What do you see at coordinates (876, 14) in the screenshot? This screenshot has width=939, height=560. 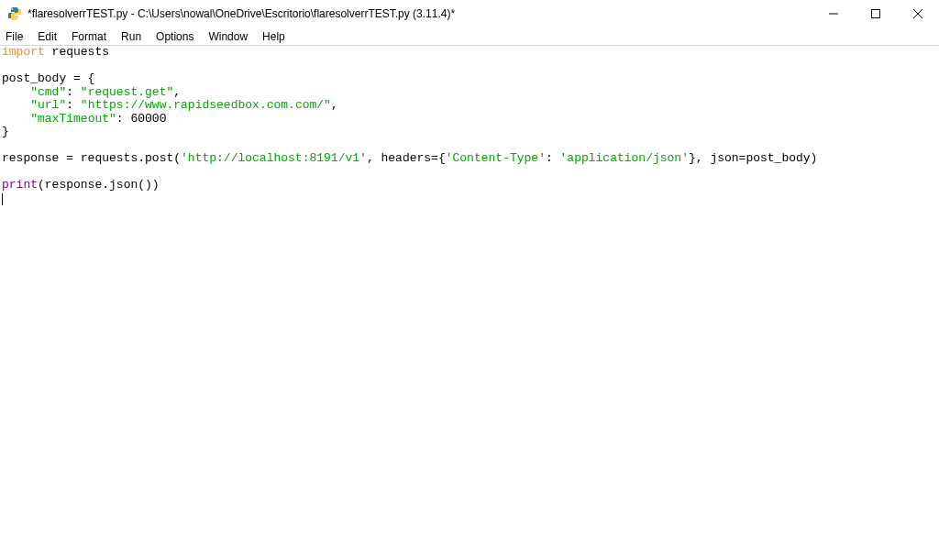 I see `maximize-button` at bounding box center [876, 14].